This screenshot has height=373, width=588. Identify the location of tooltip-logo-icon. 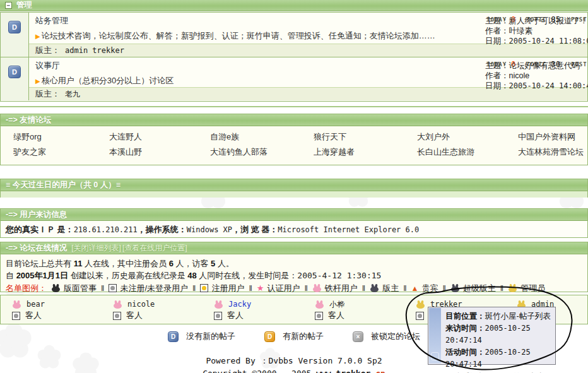
(435, 356).